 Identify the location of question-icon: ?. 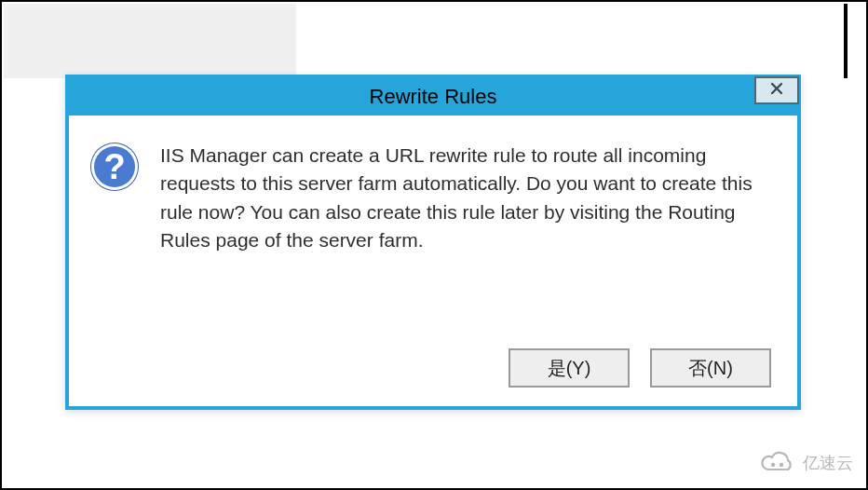
(115, 167).